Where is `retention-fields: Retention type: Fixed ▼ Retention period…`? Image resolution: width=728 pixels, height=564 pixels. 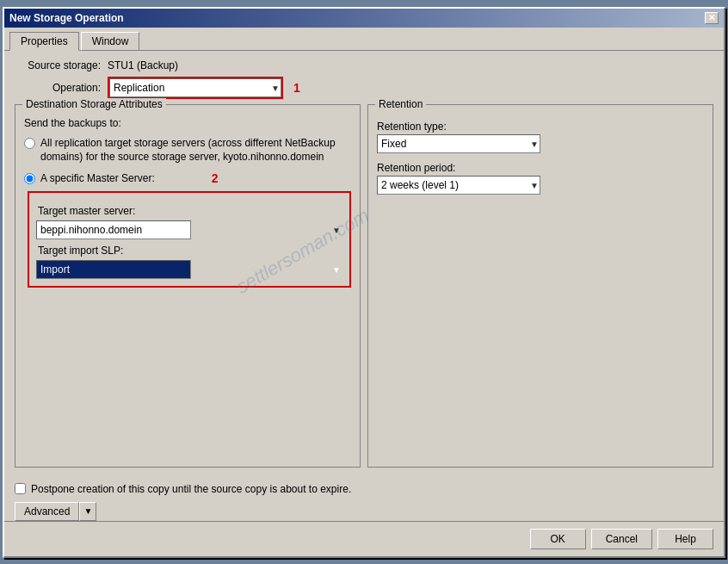
retention-fields: Retention type: Fixed ▼ Retention period… is located at coordinates (540, 156).